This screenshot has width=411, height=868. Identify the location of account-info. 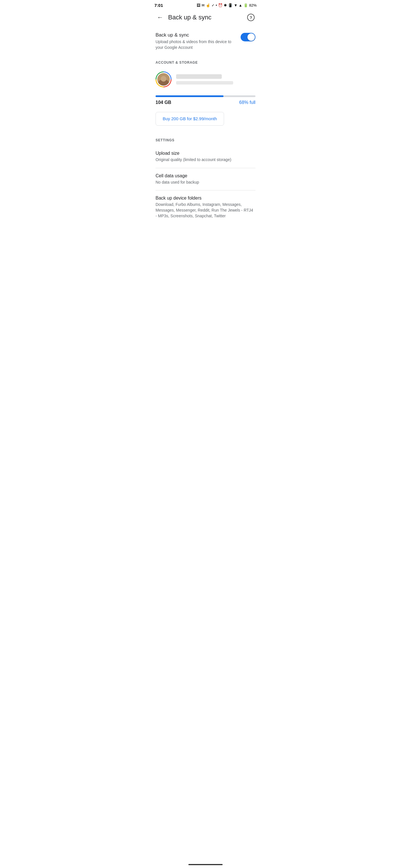
(216, 80).